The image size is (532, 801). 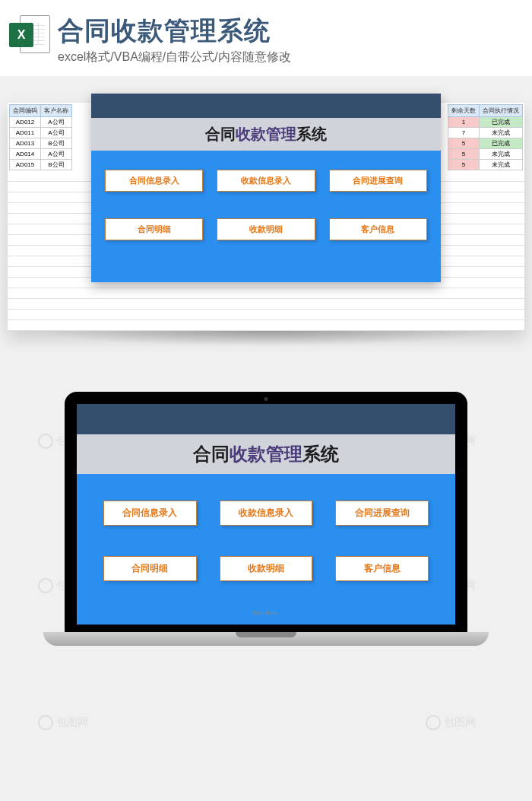 What do you see at coordinates (266, 613) in the screenshot?
I see `laptop-brand: MacBook` at bounding box center [266, 613].